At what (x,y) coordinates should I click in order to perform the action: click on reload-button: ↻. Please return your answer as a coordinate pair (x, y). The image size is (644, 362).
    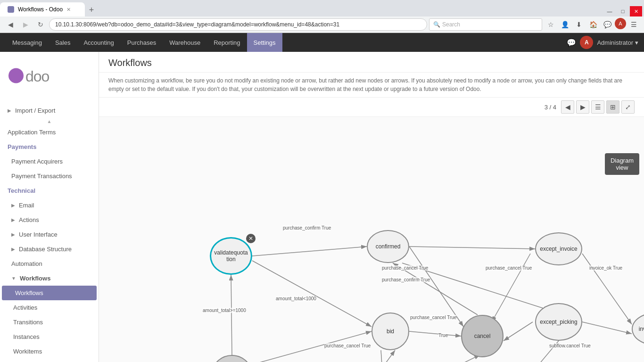
    Looking at the image, I should click on (41, 25).